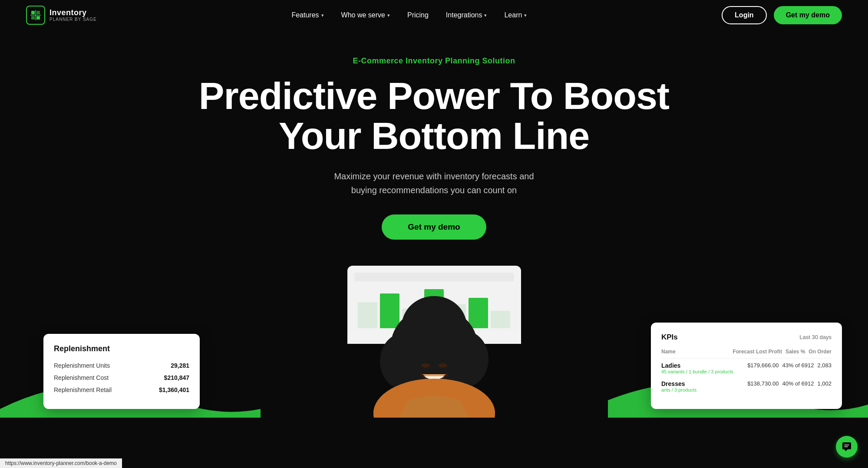 The width and height of the screenshot is (868, 468). What do you see at coordinates (180, 366) in the screenshot?
I see `rep-units-value: 29,281` at bounding box center [180, 366].